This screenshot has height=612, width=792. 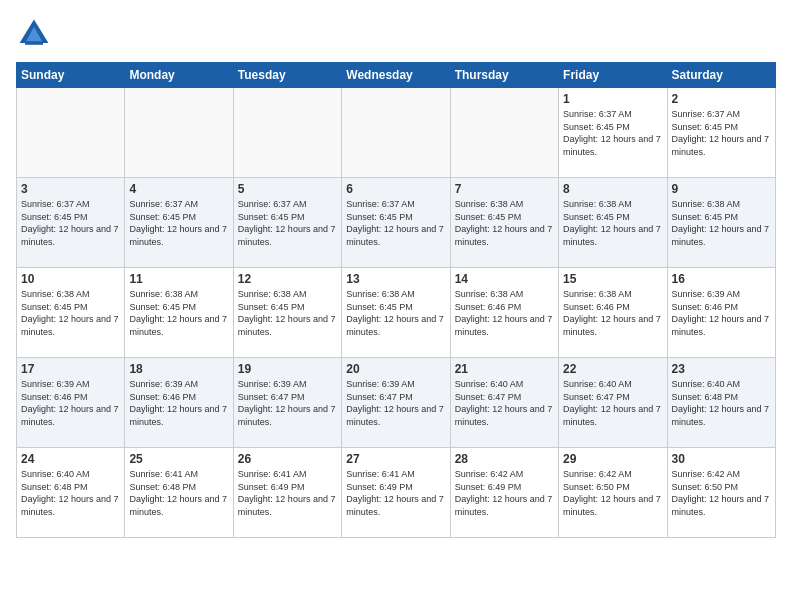 What do you see at coordinates (721, 403) in the screenshot?
I see `calendar-cell: 23Sunrise: 6:40 AMSunset: 6:48 PMDayligh…` at bounding box center [721, 403].